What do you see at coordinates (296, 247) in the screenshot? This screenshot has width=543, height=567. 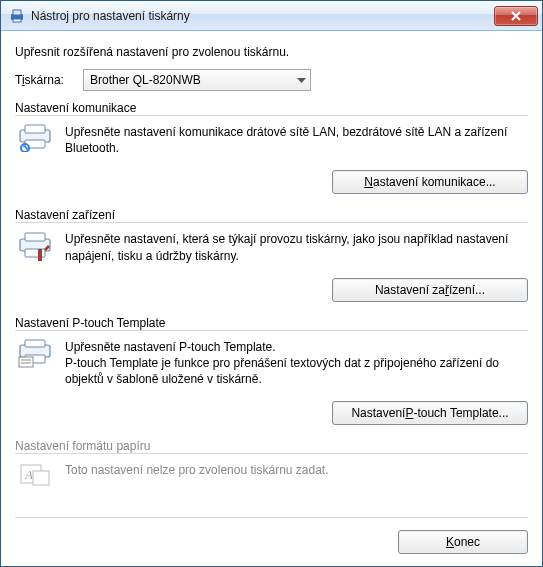 I see `group-device-desc: Upřesněte nastavení, která se týkají pro…` at bounding box center [296, 247].